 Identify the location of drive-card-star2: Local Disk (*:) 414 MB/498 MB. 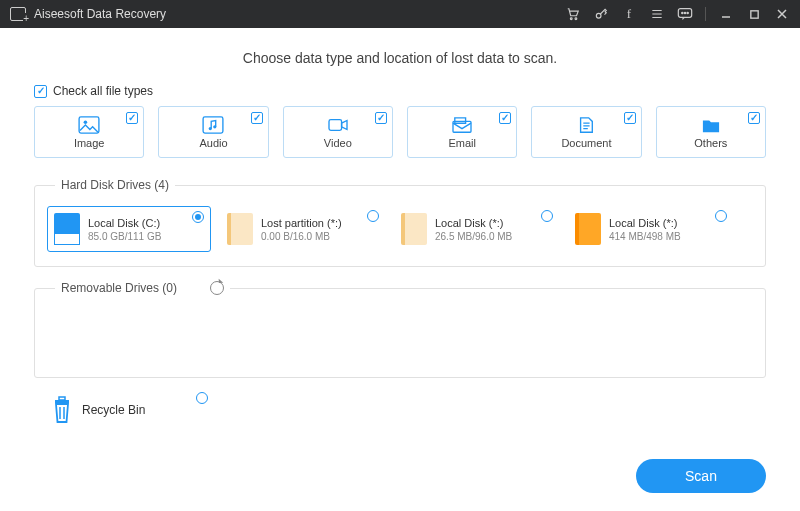
(651, 229).